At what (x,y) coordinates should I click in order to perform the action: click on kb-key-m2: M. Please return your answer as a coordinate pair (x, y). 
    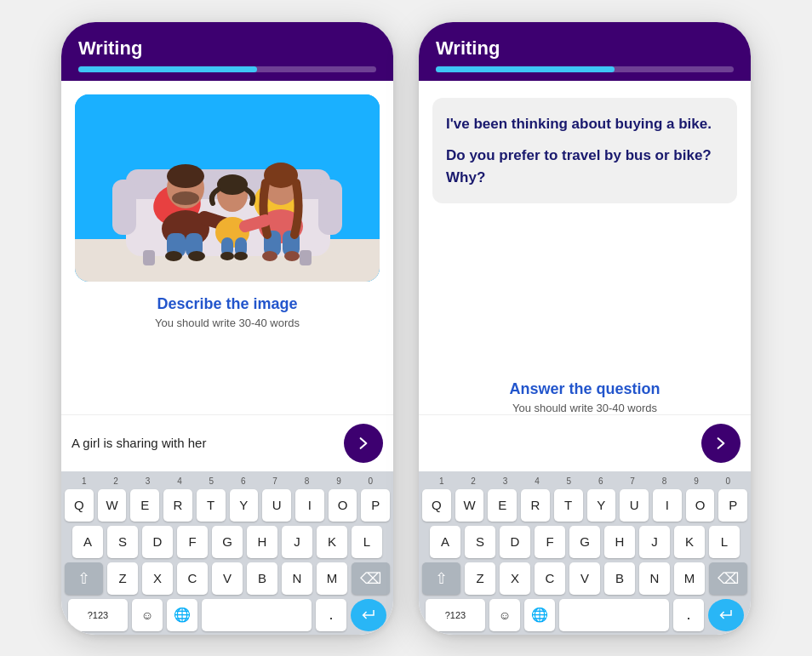
    Looking at the image, I should click on (689, 579).